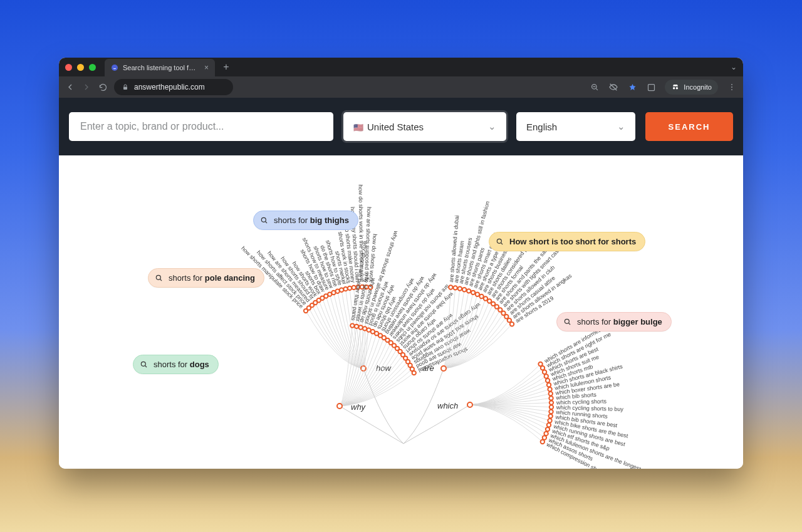 The width and height of the screenshot is (802, 532). I want to click on callout-how-short: How short is too short for shorts, so click(567, 242).